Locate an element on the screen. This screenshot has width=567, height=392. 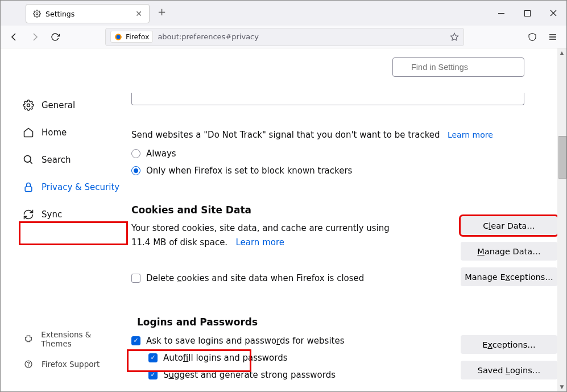
cookies-learn-more-link: Learn more is located at coordinates (260, 242).